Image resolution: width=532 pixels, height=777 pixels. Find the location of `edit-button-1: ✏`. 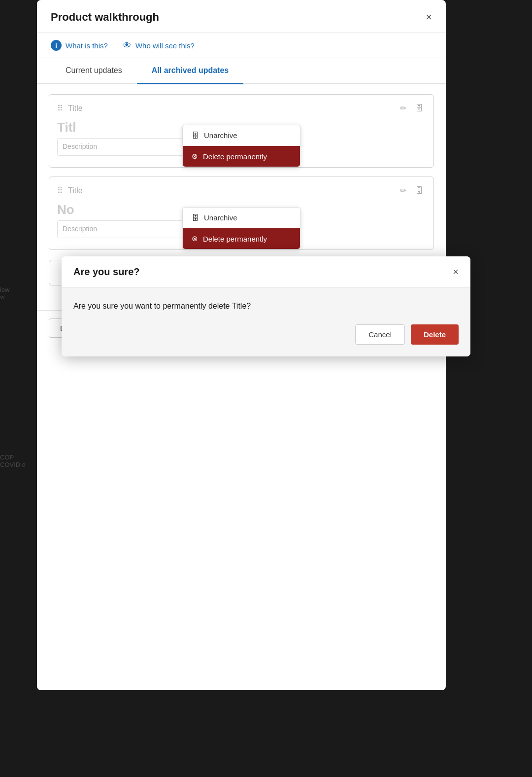

edit-button-1: ✏ is located at coordinates (403, 108).